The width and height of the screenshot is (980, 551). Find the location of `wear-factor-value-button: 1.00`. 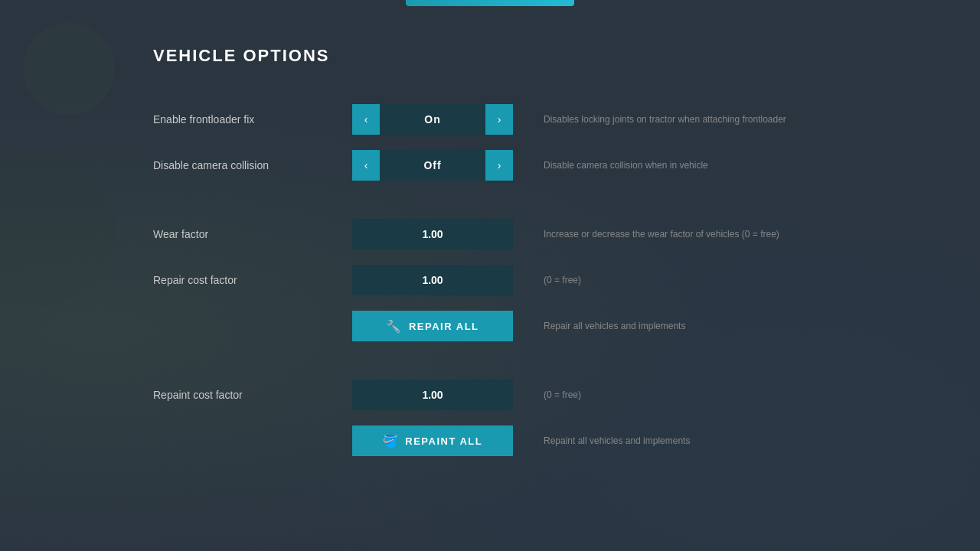

wear-factor-value-button: 1.00 is located at coordinates (433, 234).